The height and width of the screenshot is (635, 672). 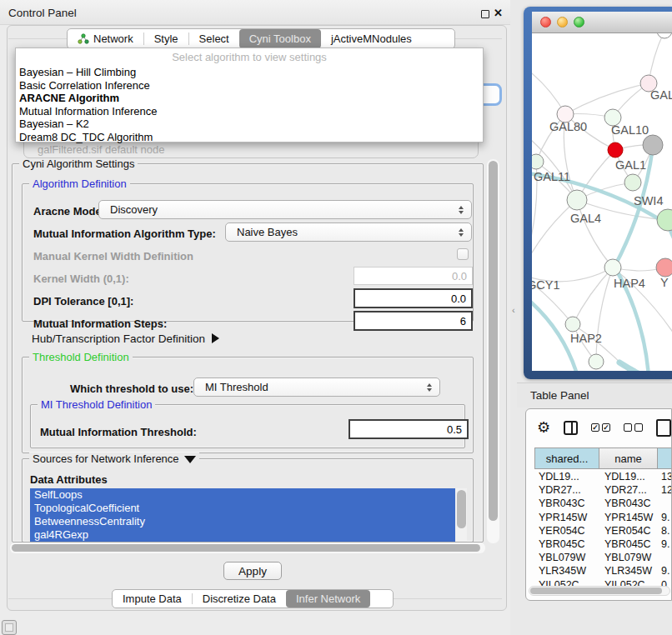 What do you see at coordinates (414, 321) in the screenshot?
I see `mi-steps-field: 6` at bounding box center [414, 321].